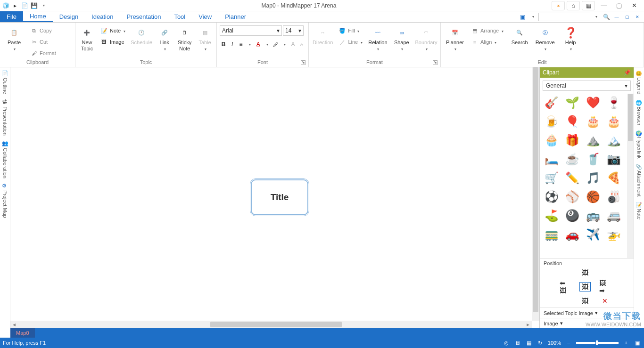 The width and height of the screenshot is (644, 348). What do you see at coordinates (604, 6) in the screenshot?
I see `minimize-button: —` at bounding box center [604, 6].